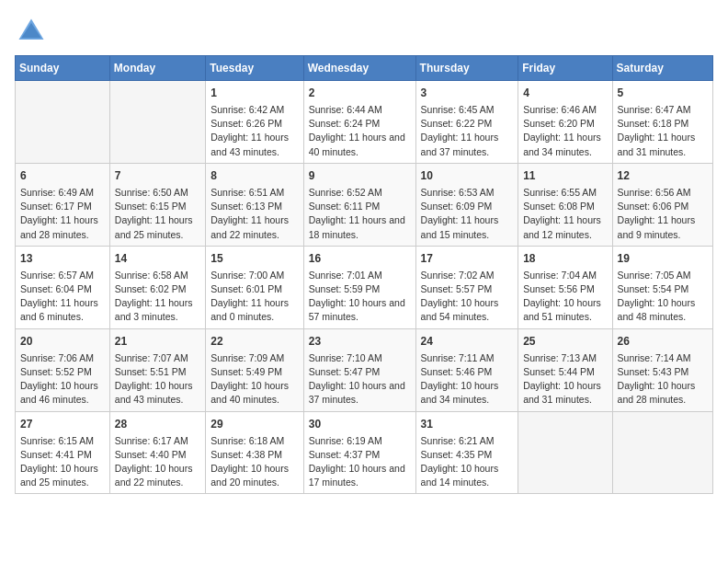 This screenshot has height=563, width=728. Describe the element at coordinates (467, 131) in the screenshot. I see `day-content: Sunrise: 6:45 AM Sunset: 6:22 PM Dayligh…` at that location.